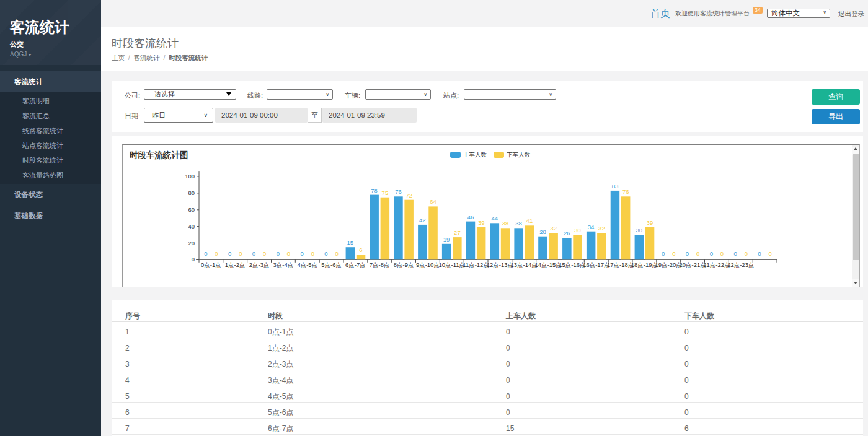 The image size is (868, 436). Describe the element at coordinates (403, 264) in the screenshot. I see `svg-text: 8点-9点` at that location.